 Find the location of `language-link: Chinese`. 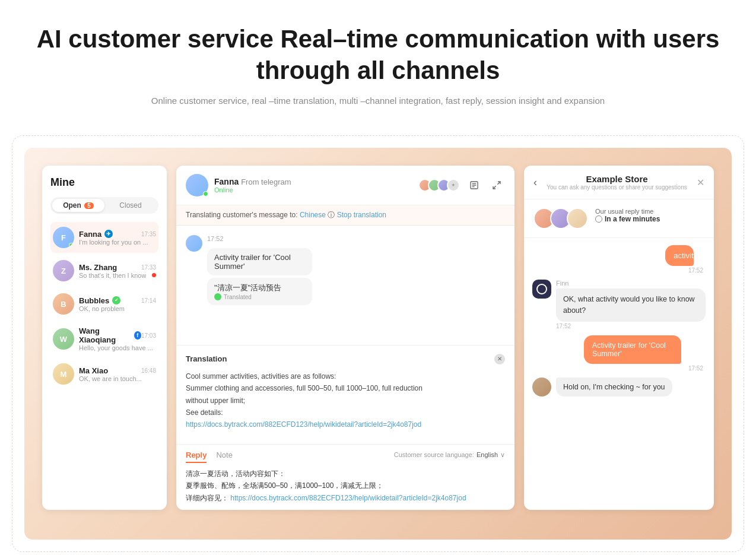

language-link: Chinese is located at coordinates (313, 215).